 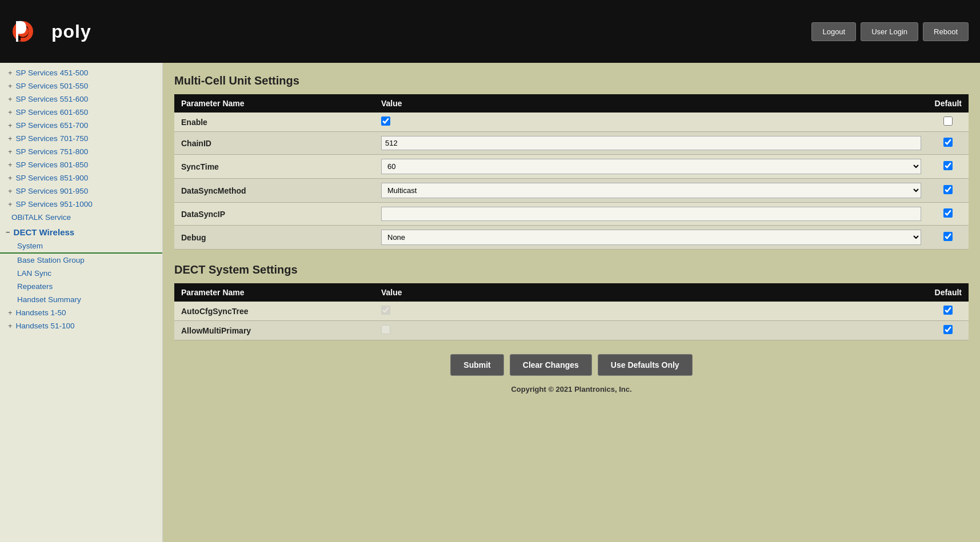 What do you see at coordinates (81, 232) in the screenshot?
I see `sidebar-section-dect-wireless: − DECT Wireless` at bounding box center [81, 232].